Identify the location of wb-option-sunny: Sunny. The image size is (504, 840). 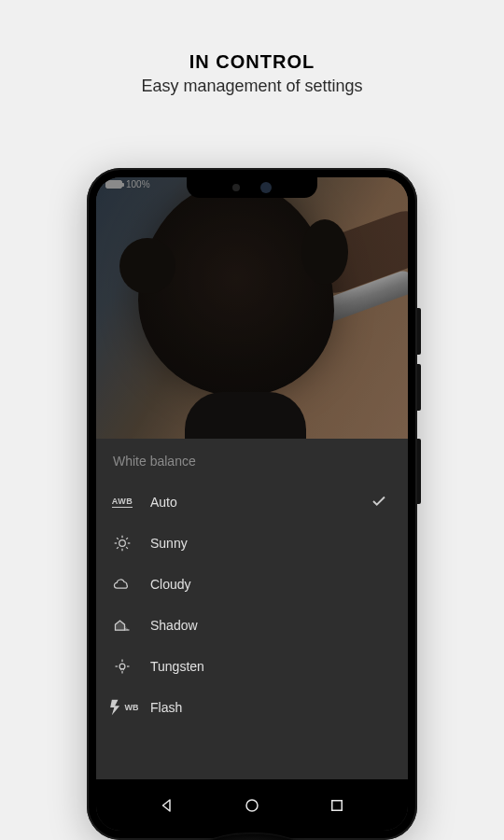
(252, 543).